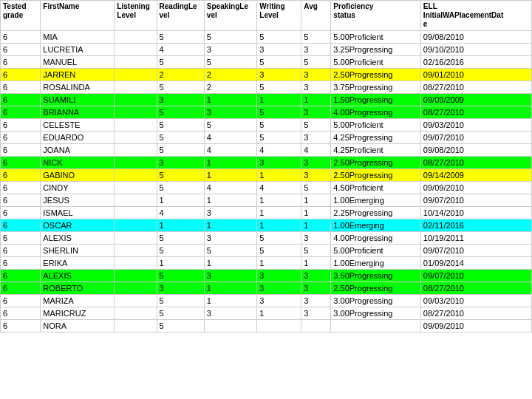 Image resolution: width=532 pixels, height=399 pixels. Describe the element at coordinates (279, 188) in the screenshot. I see `cell-writing: 4` at that location.